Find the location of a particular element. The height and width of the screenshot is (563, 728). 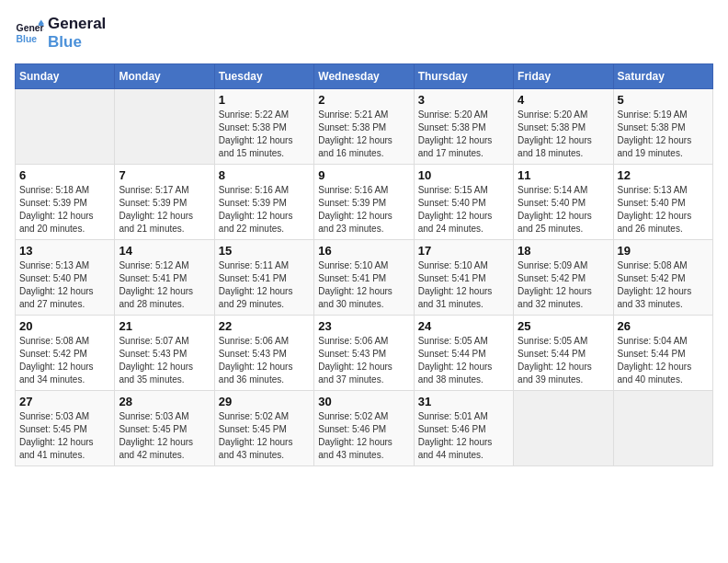

day-number: 27 is located at coordinates (64, 401).